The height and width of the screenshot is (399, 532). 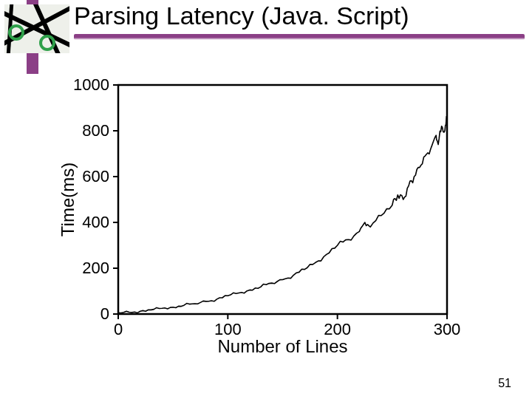 I want to click on logo-icon, so click(x=37, y=29).